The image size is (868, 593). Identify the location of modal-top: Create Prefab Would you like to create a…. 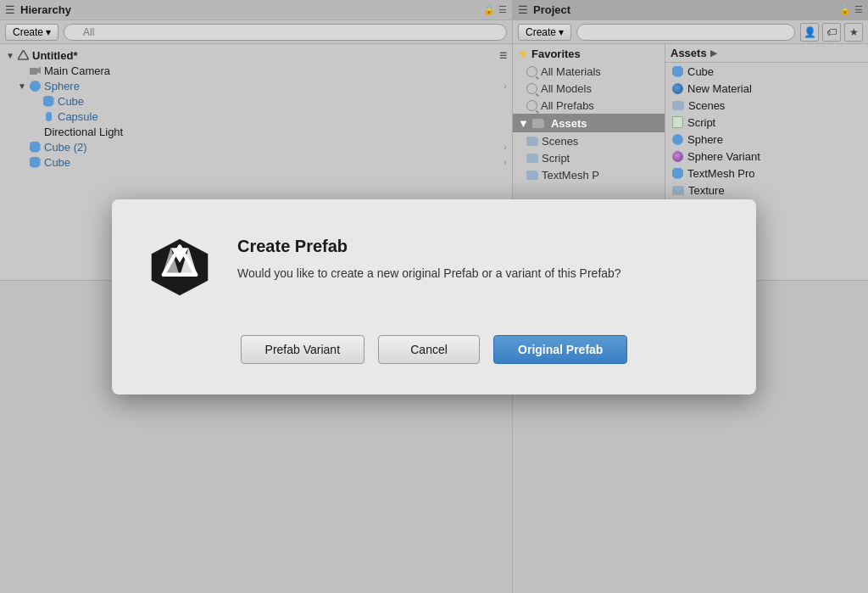
(434, 267).